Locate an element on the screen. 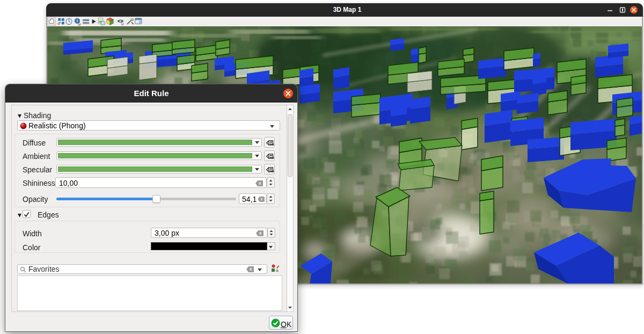 The image size is (644, 334). svg-text: a is located at coordinates (277, 271).